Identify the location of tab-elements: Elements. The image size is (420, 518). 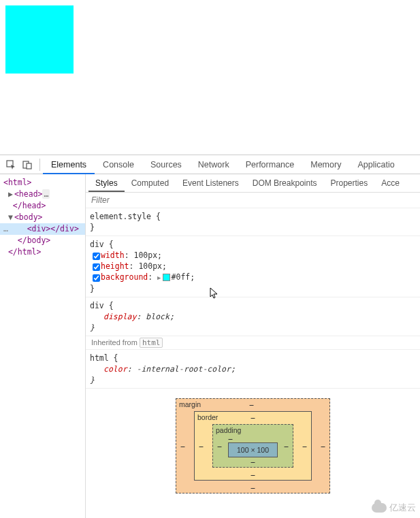
(69, 165).